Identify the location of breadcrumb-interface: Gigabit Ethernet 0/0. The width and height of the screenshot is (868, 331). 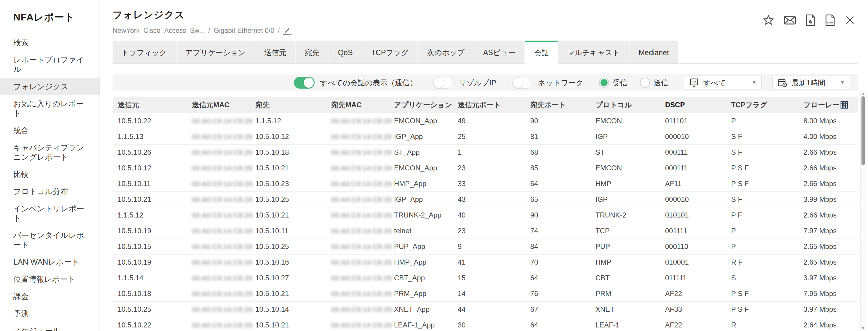
(244, 31).